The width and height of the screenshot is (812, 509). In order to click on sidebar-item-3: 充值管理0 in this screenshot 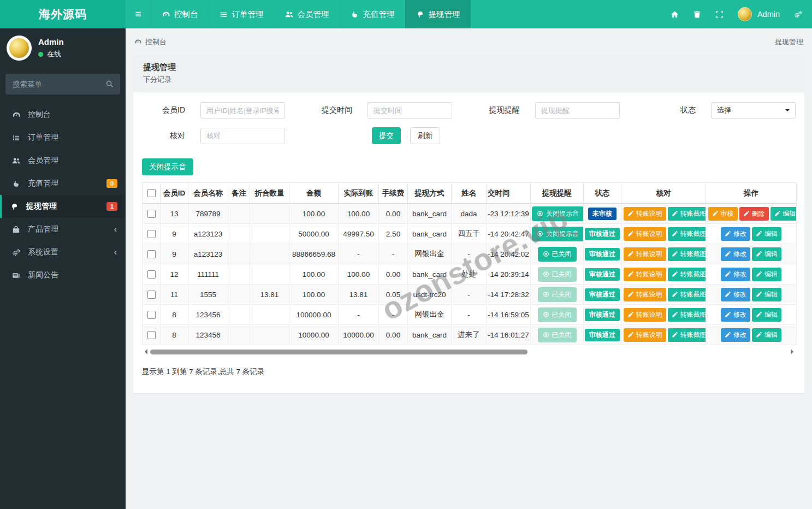, I will do `click(63, 184)`.